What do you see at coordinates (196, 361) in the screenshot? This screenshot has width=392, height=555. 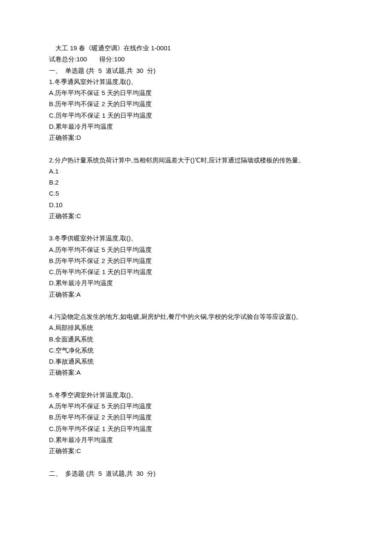 I see `question-option: D.事故通风系统` at bounding box center [196, 361].